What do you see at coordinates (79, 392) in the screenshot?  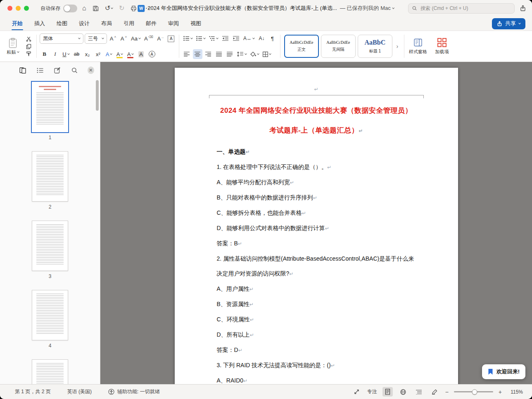 I see `language-status: 英语 (美国)` at bounding box center [79, 392].